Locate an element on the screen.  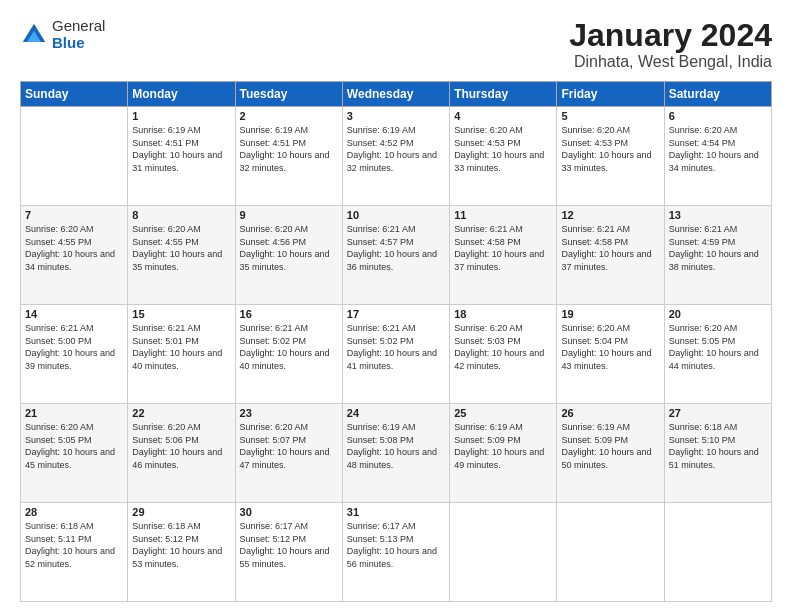
logo-general-text: General is located at coordinates (78, 26).